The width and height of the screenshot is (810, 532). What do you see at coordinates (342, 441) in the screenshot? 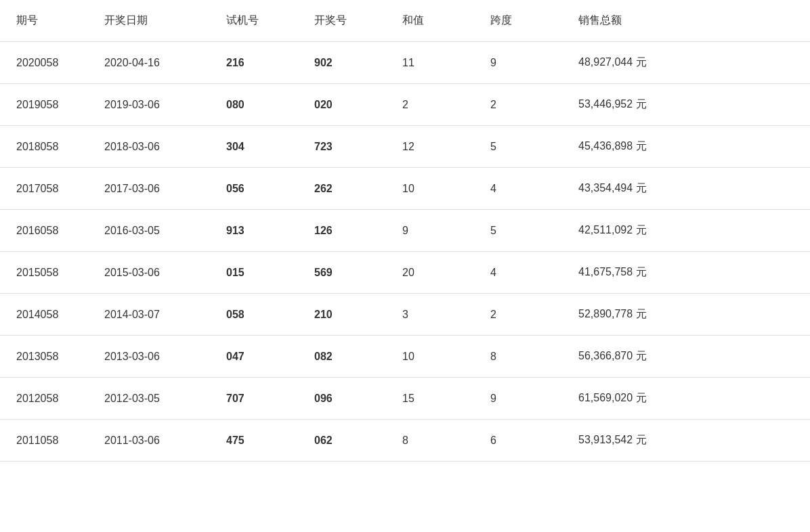
I see `cell-kaij: 062` at bounding box center [342, 441].